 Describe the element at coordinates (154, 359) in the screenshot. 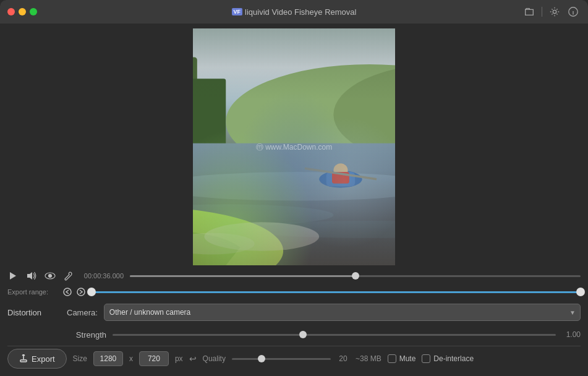

I see `height-input` at that location.